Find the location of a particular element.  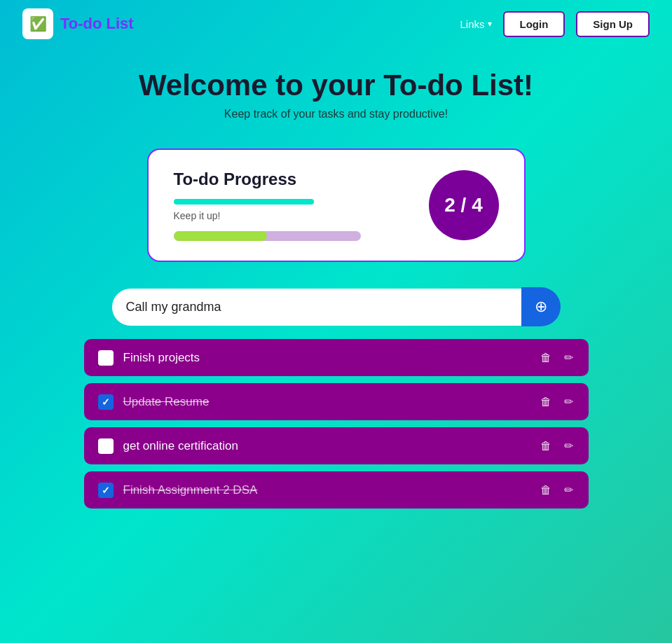

task-input is located at coordinates (317, 307).